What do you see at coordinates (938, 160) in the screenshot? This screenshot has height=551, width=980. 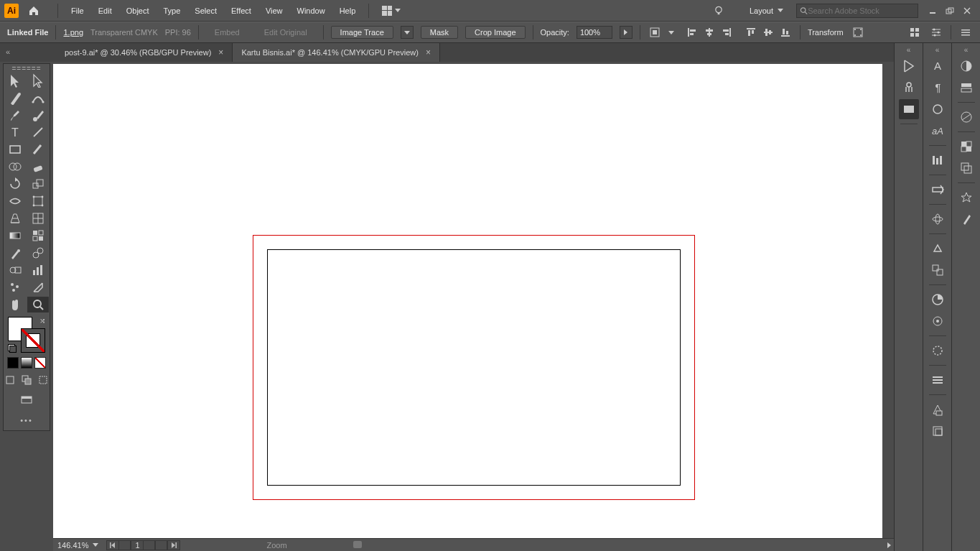 I see `panel-align-button` at bounding box center [938, 160].